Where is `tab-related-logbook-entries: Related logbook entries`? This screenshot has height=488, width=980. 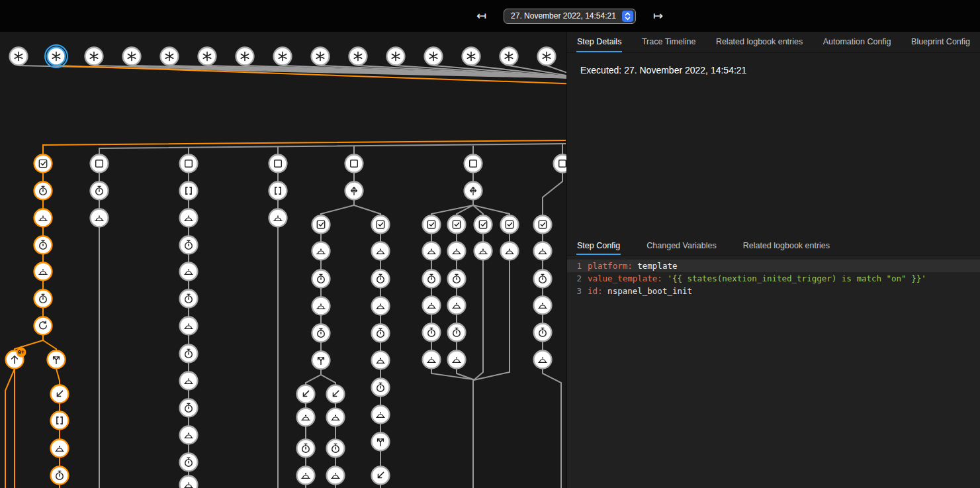
tab-related-logbook-entries: Related logbook entries is located at coordinates (760, 42).